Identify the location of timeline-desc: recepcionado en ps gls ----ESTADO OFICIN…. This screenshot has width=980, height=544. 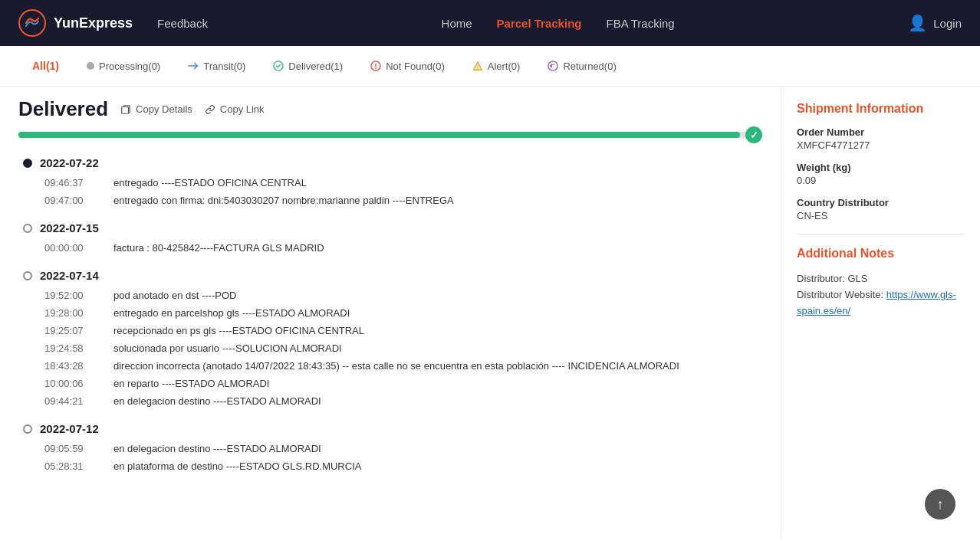
(438, 331).